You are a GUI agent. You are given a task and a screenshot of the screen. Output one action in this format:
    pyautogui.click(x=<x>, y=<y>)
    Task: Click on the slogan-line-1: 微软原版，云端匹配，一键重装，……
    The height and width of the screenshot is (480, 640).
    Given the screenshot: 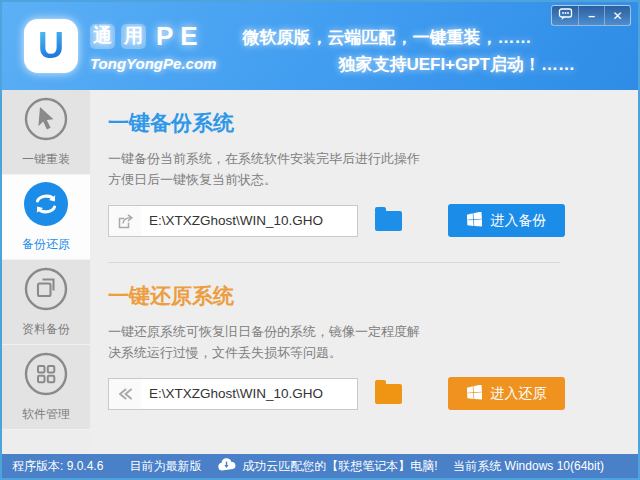 What is the action you would take?
    pyautogui.click(x=408, y=38)
    